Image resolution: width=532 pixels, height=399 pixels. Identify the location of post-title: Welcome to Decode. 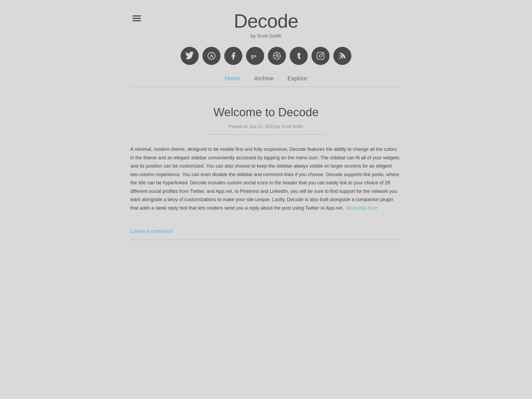
(266, 112).